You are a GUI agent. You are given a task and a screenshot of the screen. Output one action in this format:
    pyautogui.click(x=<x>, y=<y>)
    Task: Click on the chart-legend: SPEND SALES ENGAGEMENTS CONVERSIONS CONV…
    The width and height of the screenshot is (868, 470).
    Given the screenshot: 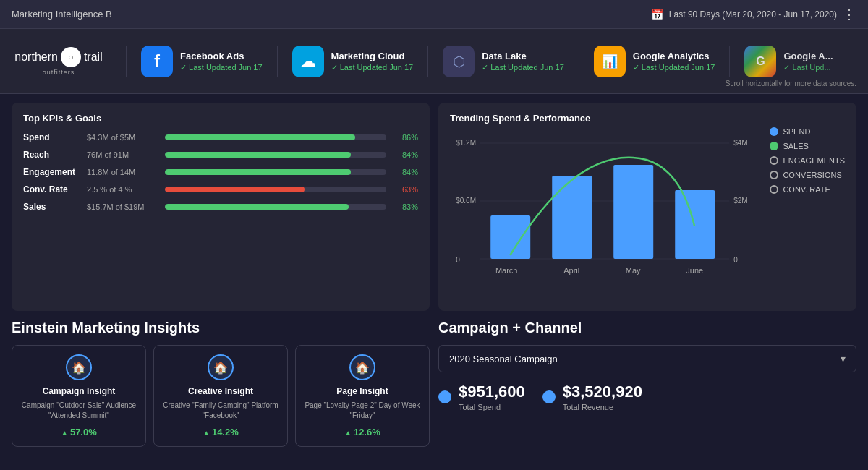 What is the action you would take?
    pyautogui.click(x=807, y=207)
    